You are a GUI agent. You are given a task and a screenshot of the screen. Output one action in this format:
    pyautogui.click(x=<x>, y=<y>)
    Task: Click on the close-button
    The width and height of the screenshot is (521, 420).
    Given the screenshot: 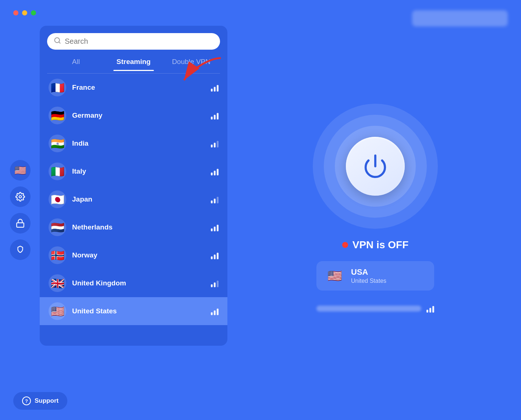 What is the action you would take?
    pyautogui.click(x=16, y=13)
    